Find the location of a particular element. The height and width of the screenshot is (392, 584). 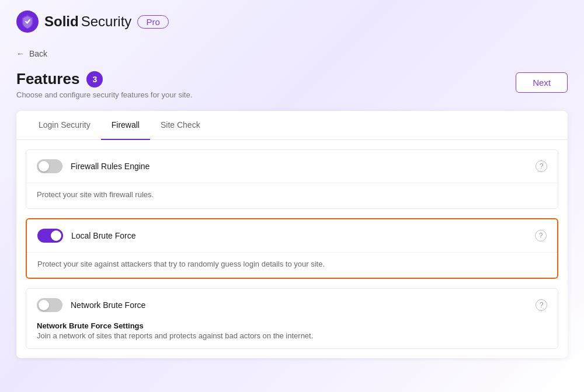

back-button: ← Back is located at coordinates (32, 54).